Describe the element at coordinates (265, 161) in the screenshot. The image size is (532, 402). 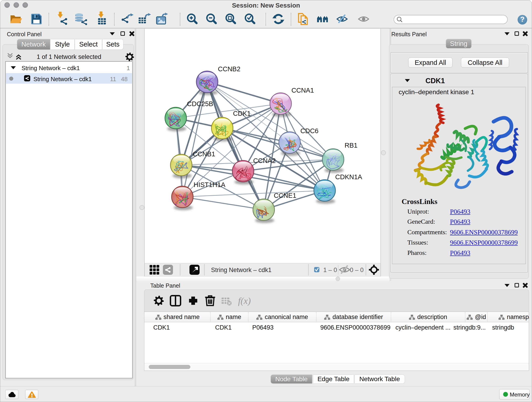
I see `svg-text: CCNA2` at that location.